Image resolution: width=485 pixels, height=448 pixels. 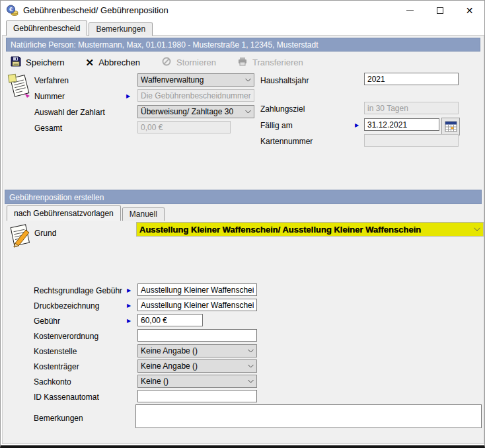 I want to click on nummer-input, so click(x=196, y=95).